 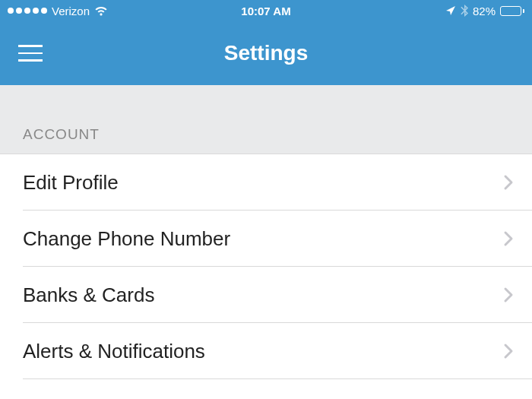 I want to click on list-item-banks-cards: Banks & Cards, so click(x=266, y=295).